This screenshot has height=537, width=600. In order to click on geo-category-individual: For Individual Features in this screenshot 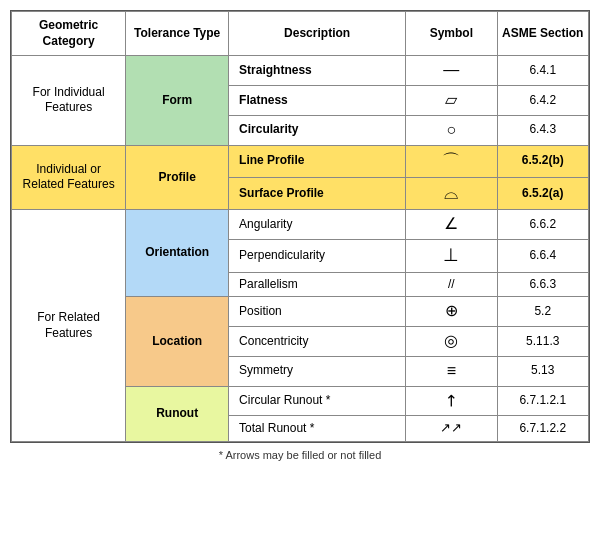, I will do `click(69, 100)`.